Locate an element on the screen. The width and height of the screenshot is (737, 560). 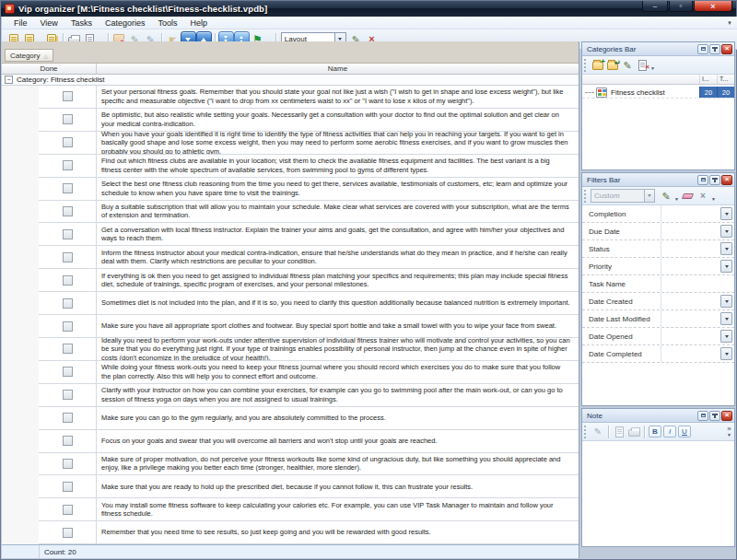
menu-help: Help is located at coordinates (199, 23).